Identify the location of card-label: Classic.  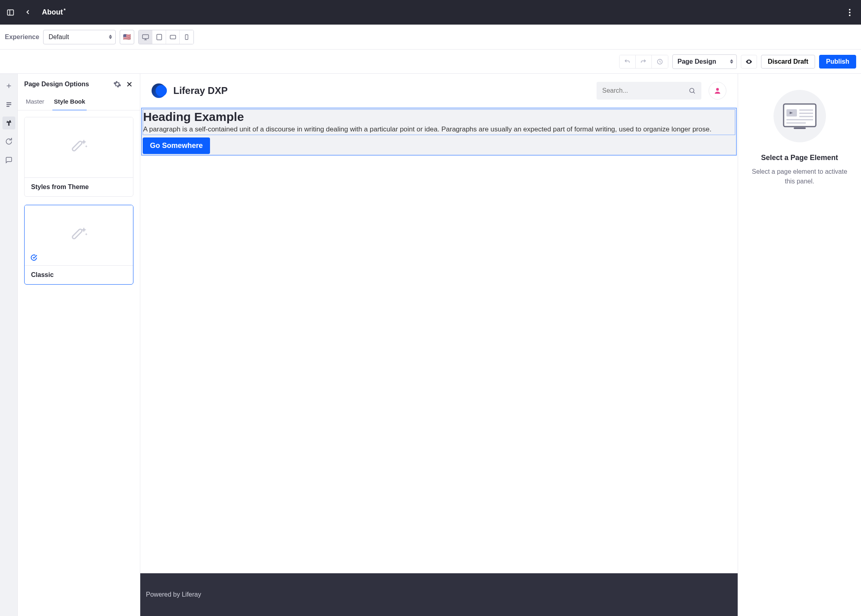
(79, 275).